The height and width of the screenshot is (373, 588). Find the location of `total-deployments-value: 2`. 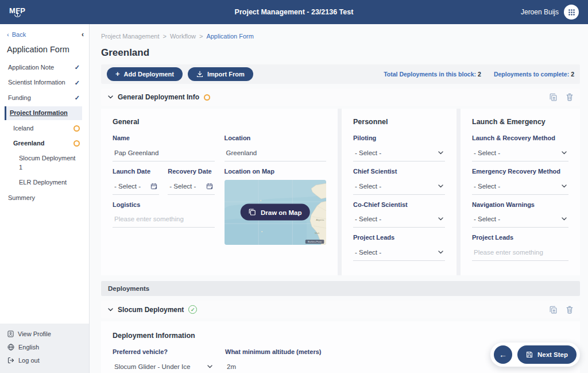

total-deployments-value: 2 is located at coordinates (479, 74).